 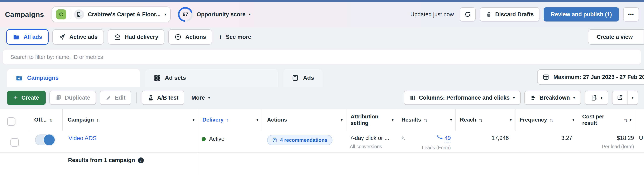 What do you see at coordinates (546, 77) in the screenshot?
I see `calendar-icon` at bounding box center [546, 77].